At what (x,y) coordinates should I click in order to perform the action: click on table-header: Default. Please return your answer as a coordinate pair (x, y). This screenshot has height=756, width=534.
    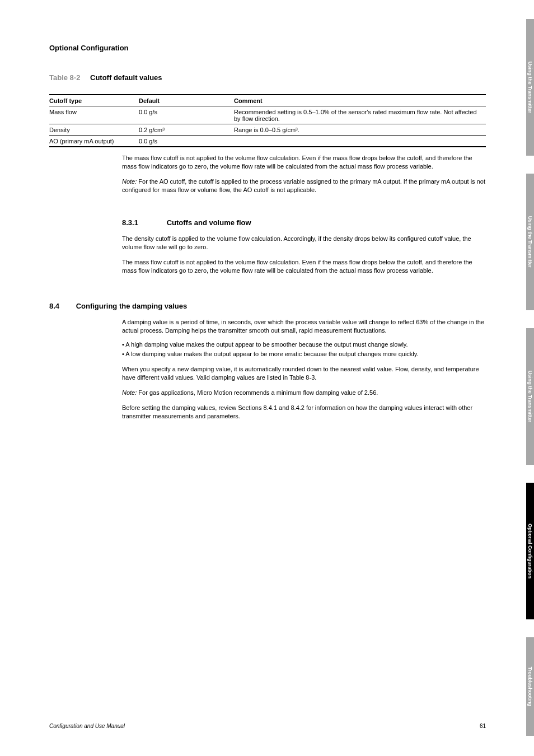
    Looking at the image, I should click on (186, 101).